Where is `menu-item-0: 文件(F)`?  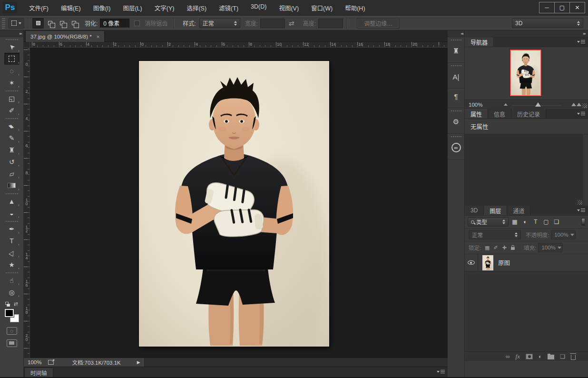
menu-item-0: 文件(F) is located at coordinates (39, 8).